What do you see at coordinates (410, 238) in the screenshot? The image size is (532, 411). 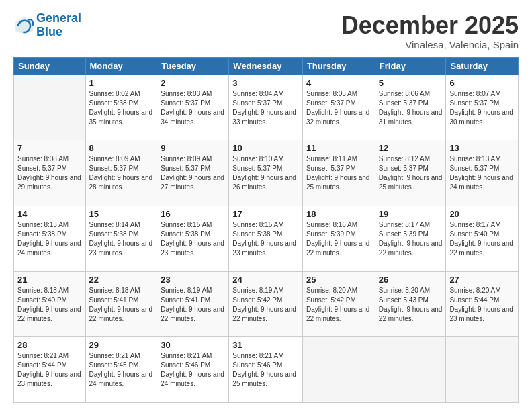 I see `calendar-cell: 19Sunrise: 8:17 AMSunset: 5:39 PMDayligh…` at bounding box center [410, 238].